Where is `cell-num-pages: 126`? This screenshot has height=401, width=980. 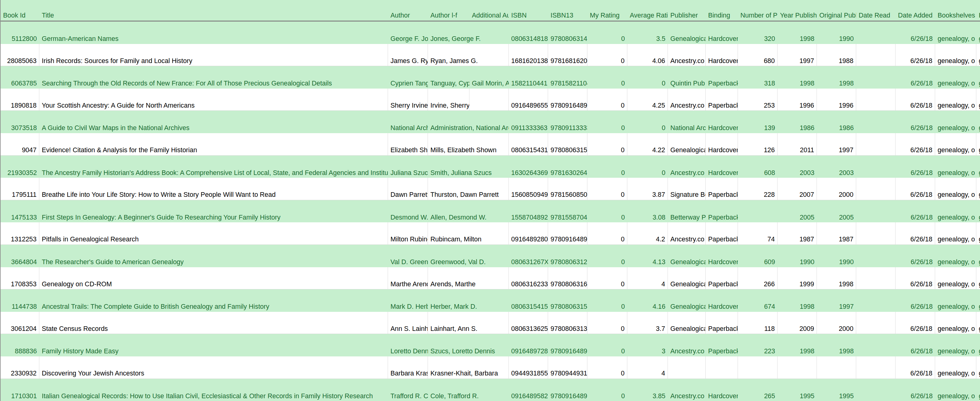 cell-num-pages: 126 is located at coordinates (758, 144).